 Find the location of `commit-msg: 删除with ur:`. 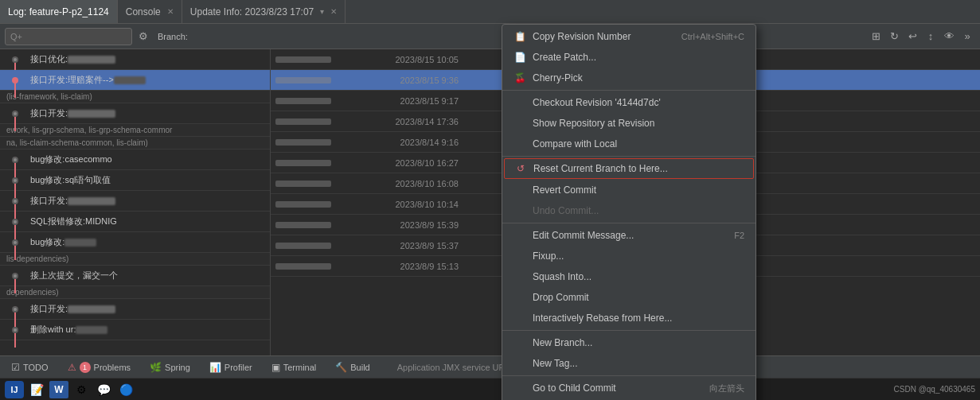

commit-msg: 删除with ur: is located at coordinates (146, 329).